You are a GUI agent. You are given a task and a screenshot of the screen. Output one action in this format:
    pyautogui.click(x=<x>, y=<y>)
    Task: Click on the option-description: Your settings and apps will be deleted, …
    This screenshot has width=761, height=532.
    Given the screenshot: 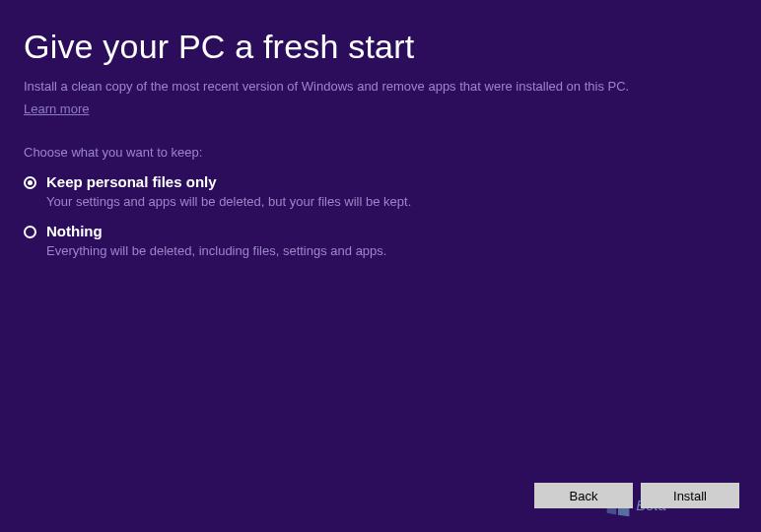 What is the action you would take?
    pyautogui.click(x=229, y=201)
    